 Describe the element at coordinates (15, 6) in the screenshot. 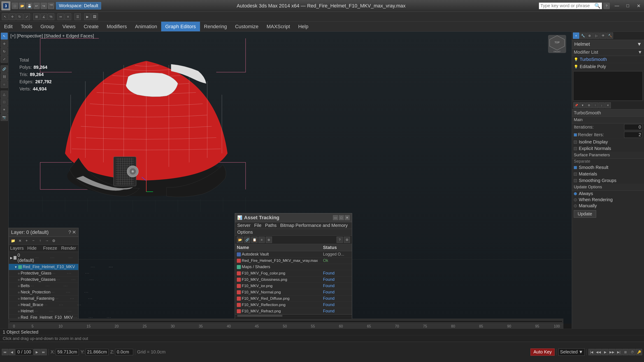

I see `new-btn: □` at that location.